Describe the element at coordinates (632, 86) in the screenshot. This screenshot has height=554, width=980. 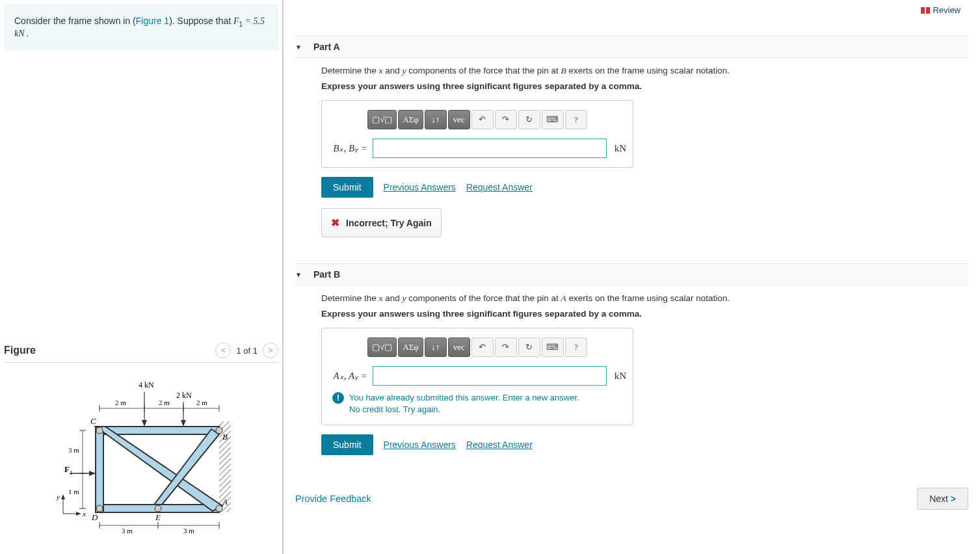
I see `part-a-instruction: Express your answers using three signifi…` at that location.